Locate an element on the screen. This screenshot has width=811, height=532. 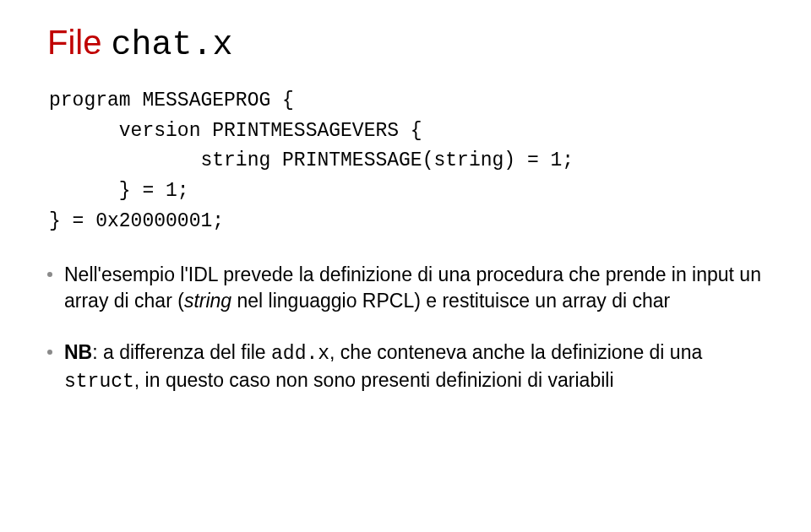
list-item: Nell'esempio l'IDL prevede la definizion… is located at coordinates (406, 288).